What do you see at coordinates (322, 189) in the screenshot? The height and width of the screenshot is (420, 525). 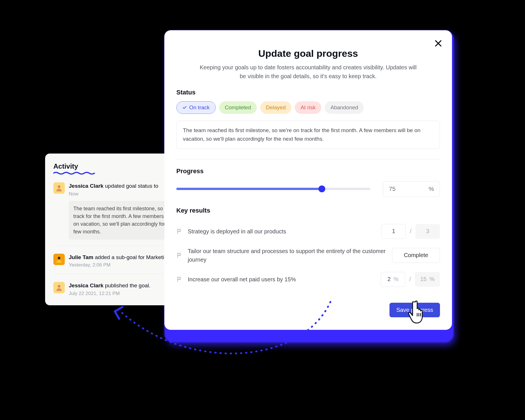 I see `slider-thumb-icon` at bounding box center [322, 189].